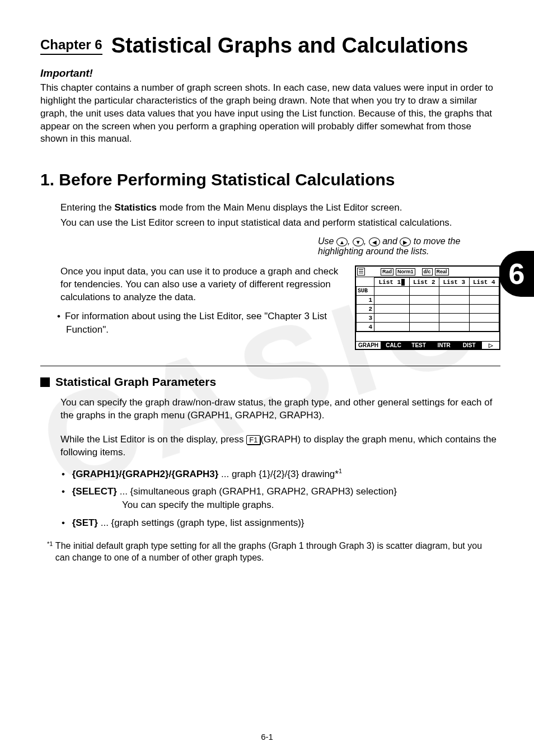 This screenshot has height=756, width=534. I want to click on calculator-screenshot: Rad Norm1 d/c Real List 1 List 2 List 3 …, so click(428, 308).